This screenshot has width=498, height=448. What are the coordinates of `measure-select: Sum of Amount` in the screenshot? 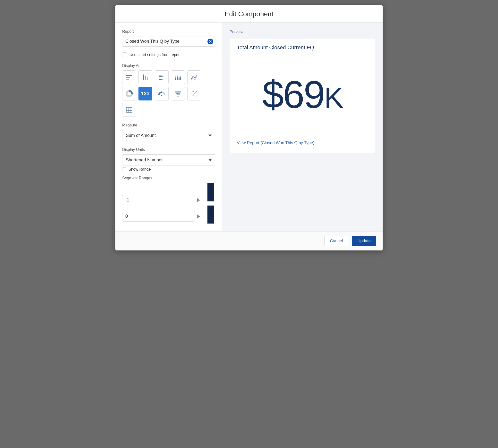 It's located at (169, 135).